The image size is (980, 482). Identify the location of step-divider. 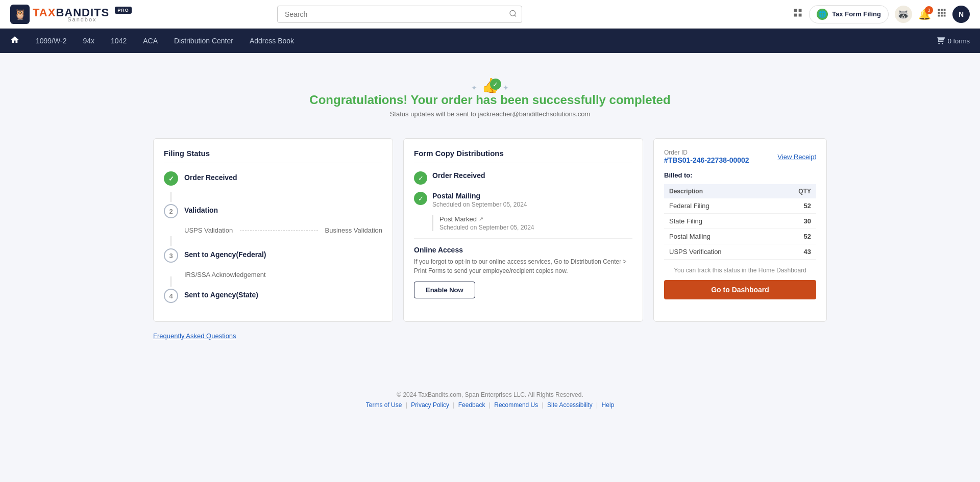
(279, 231).